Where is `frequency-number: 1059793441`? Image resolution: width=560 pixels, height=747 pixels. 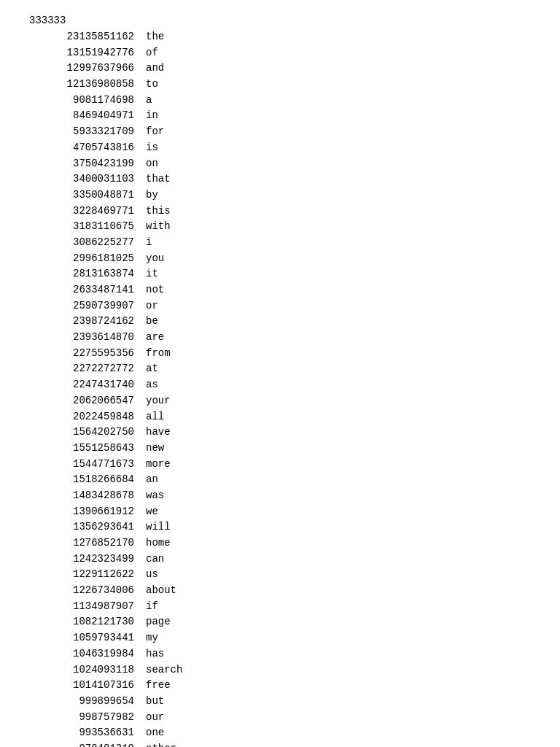 frequency-number: 1059793441 is located at coordinates (88, 638).